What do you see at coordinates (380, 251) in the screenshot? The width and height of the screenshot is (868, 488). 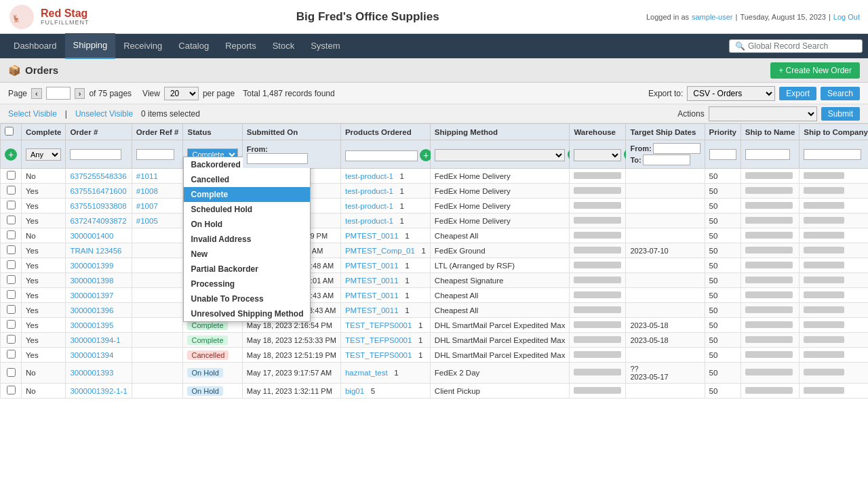 I see `product-link: PMTEST_Comp_01` at bounding box center [380, 251].